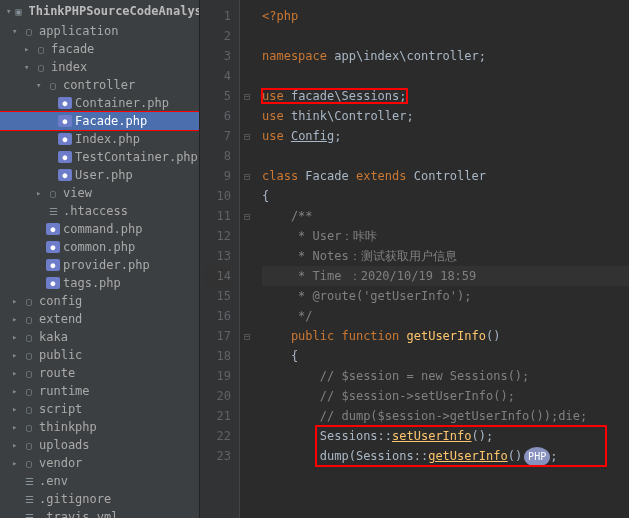 Image resolution: width=629 pixels, height=518 pixels. I want to click on chevron-down-icon: ▾, so click(8, 11).